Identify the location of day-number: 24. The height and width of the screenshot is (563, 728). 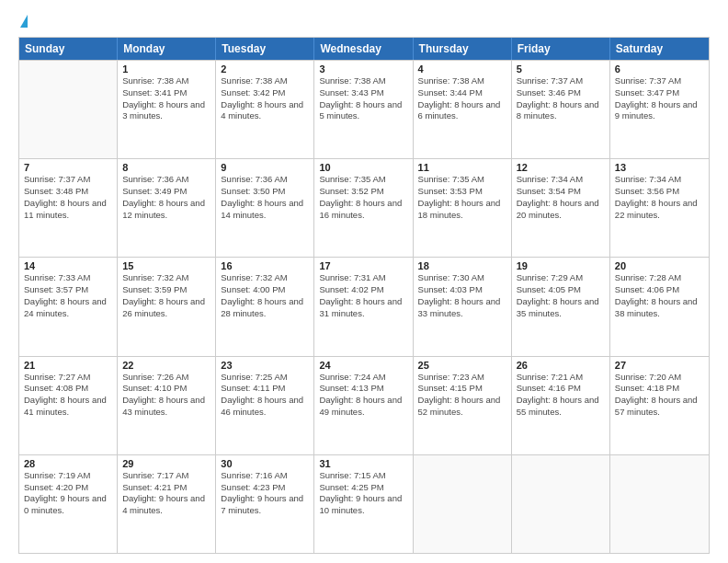
(363, 365).